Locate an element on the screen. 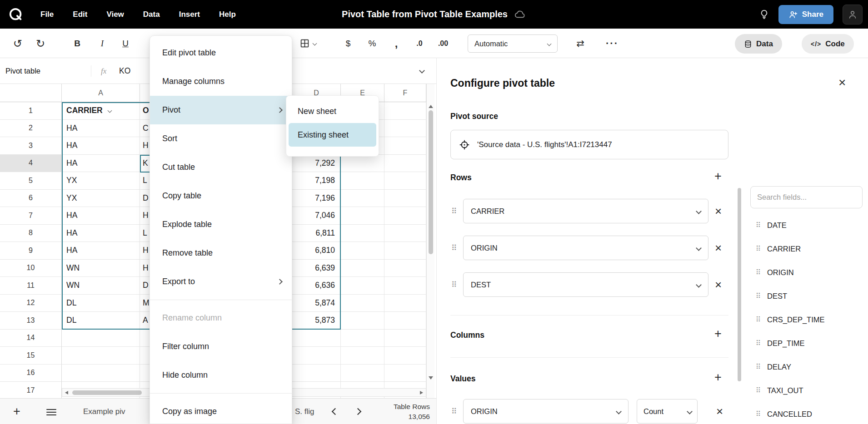  formula-input: KO is located at coordinates (125, 71).